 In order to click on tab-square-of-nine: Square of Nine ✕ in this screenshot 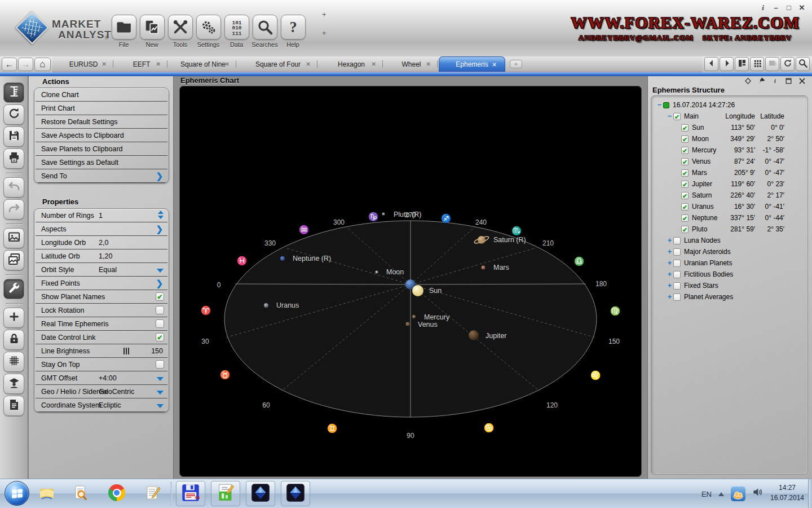, I will do `click(203, 64)`.